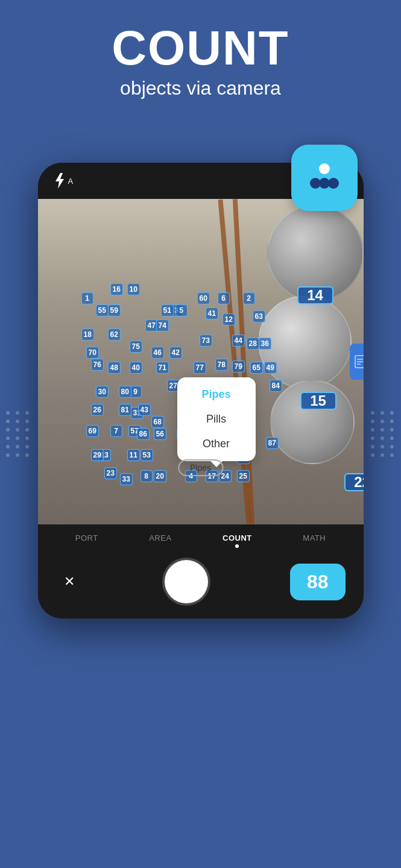 This screenshot has height=868, width=401. Describe the element at coordinates (125, 410) in the screenshot. I see `number-box-81: 81` at that location.